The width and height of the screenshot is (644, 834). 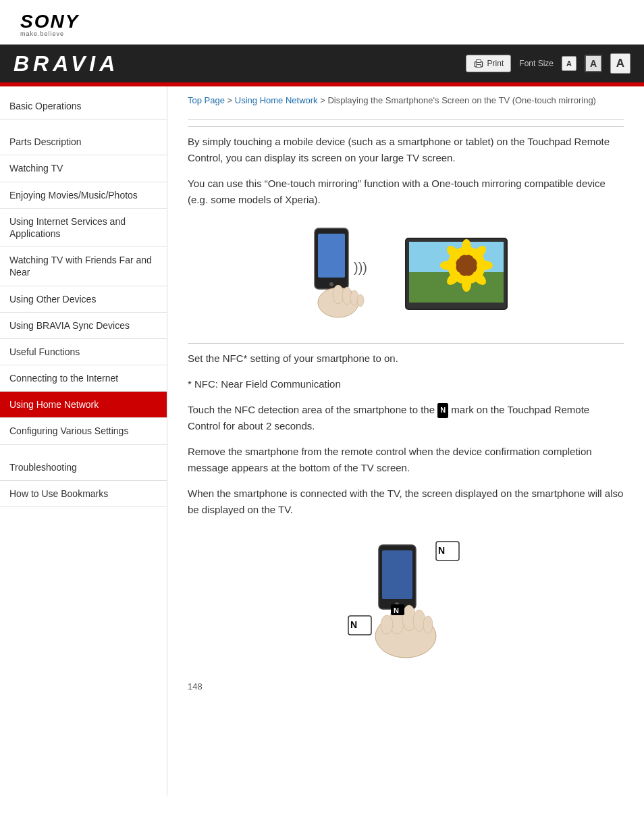 What do you see at coordinates (322, 63) in the screenshot?
I see `bravia-header: BRAVIA Print Font Size A A A` at bounding box center [322, 63].